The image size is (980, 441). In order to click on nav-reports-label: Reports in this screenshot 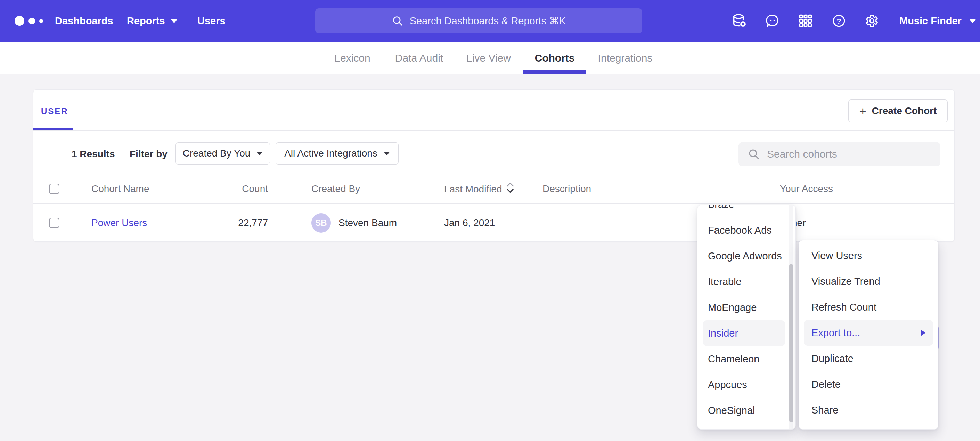, I will do `click(146, 21)`.